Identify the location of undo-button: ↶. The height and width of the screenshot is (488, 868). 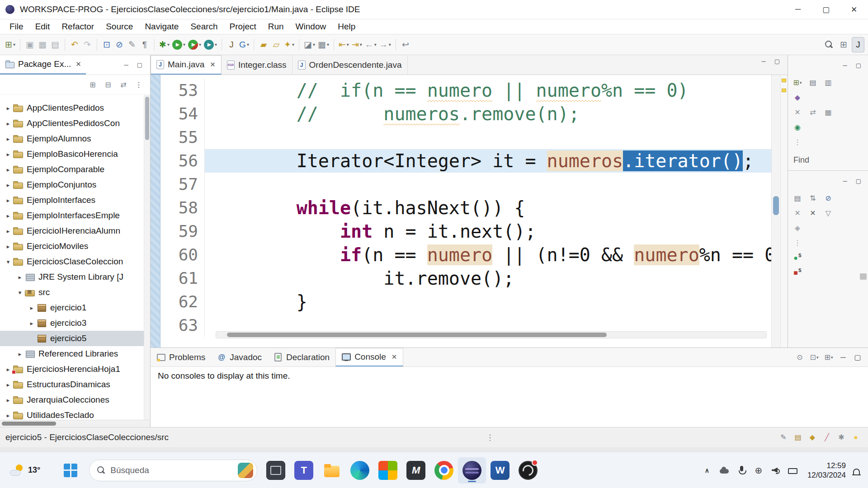
(75, 45).